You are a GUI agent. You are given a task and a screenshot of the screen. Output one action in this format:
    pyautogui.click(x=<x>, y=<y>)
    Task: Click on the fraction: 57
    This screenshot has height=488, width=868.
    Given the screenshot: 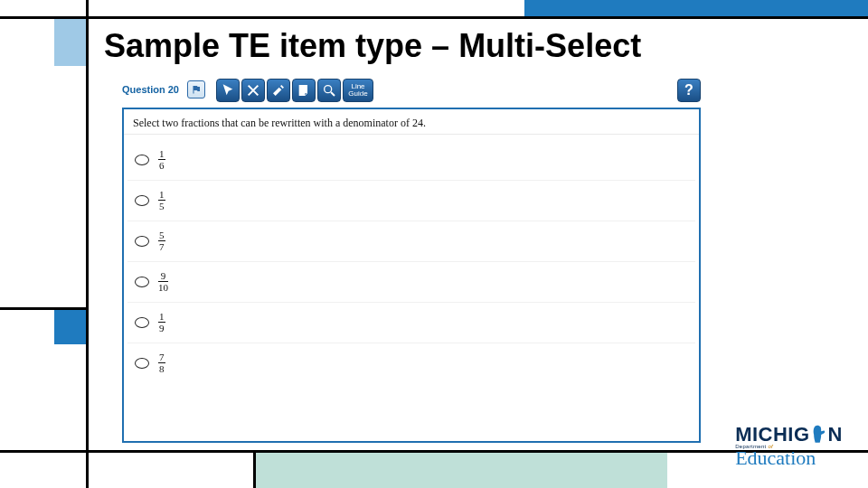 What is the action you would take?
    pyautogui.click(x=162, y=241)
    